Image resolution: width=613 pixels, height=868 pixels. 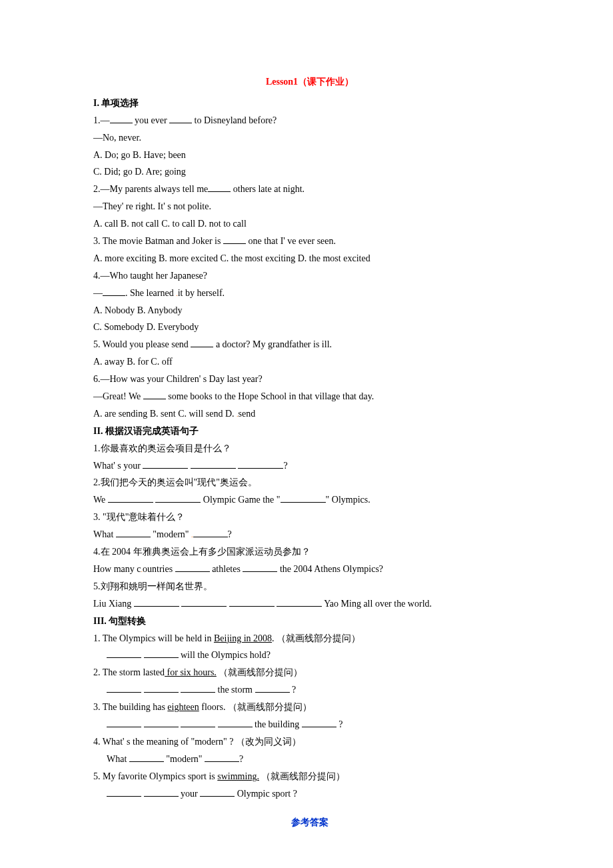 I want to click on s1-q1-optA: A. Do; go B. Have; been, so click(x=310, y=155).